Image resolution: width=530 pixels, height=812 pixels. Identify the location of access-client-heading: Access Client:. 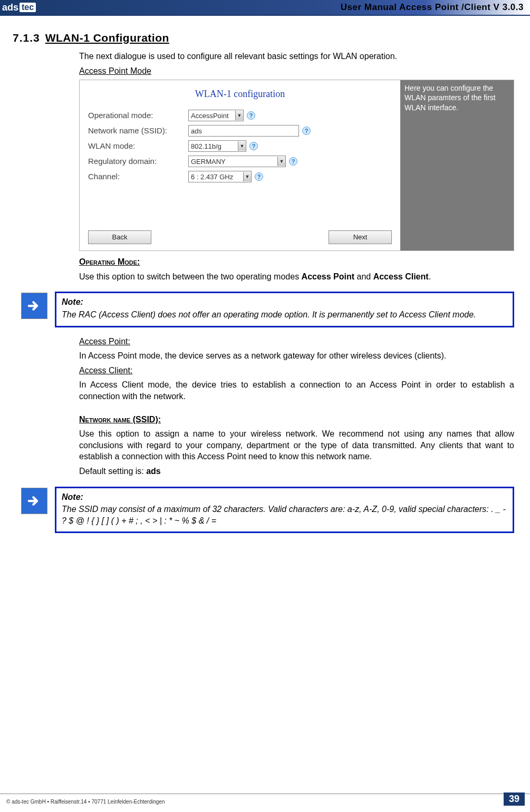
(296, 371).